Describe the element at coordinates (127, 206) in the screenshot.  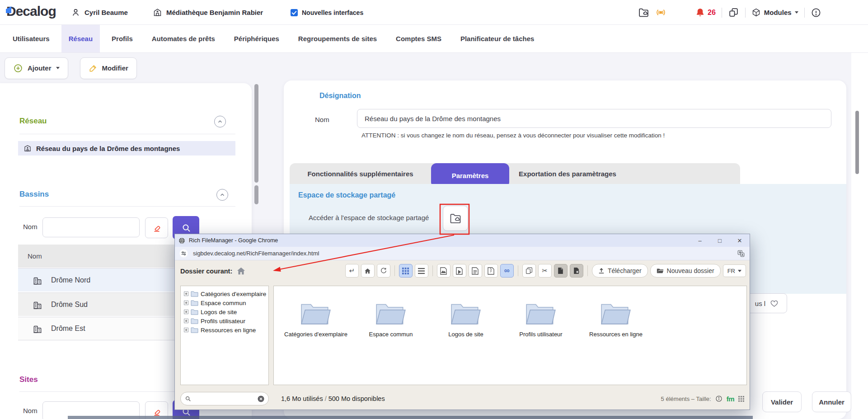
I see `divider` at that location.